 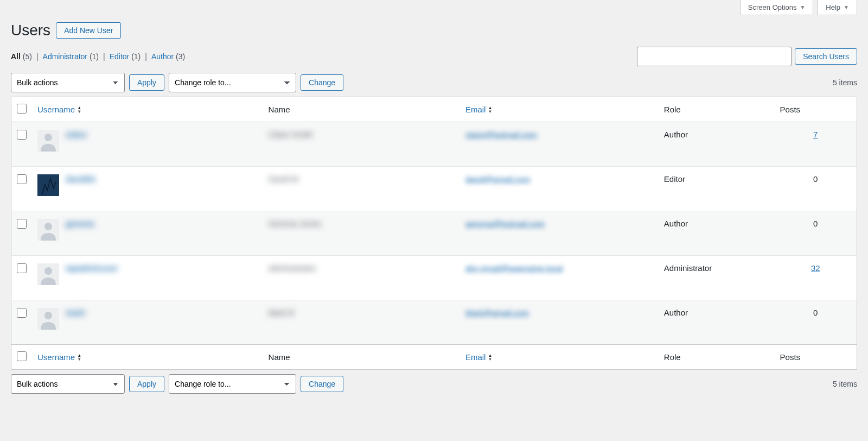 I want to click on col-role-bottom: Role, so click(x=717, y=357).